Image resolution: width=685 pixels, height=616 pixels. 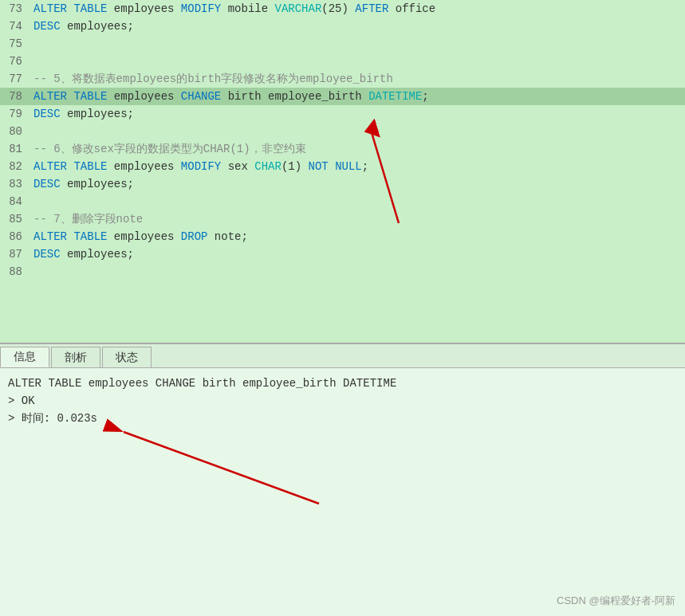 What do you see at coordinates (25, 357) in the screenshot?
I see `tab-info: 信息` at bounding box center [25, 357].